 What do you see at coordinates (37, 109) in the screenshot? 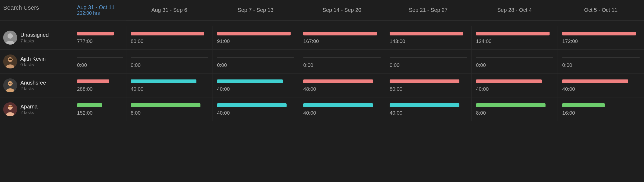
I see `user-info-3: Aparna 2 tasks` at bounding box center [37, 109].